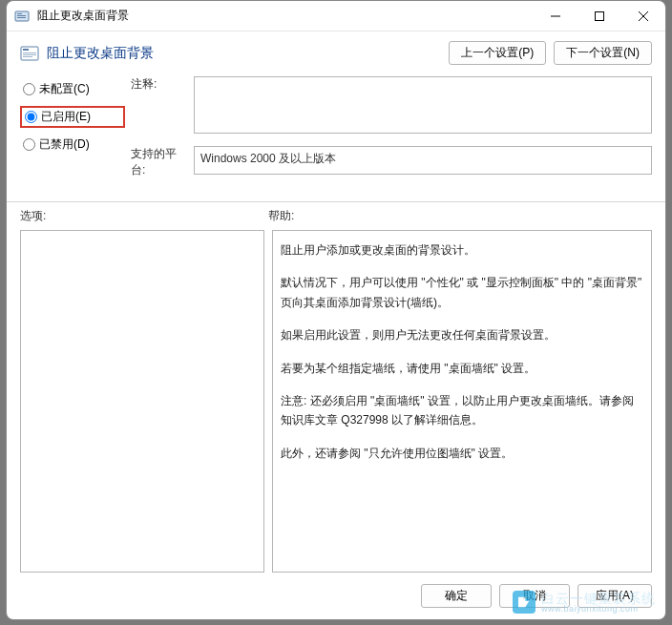  Describe the element at coordinates (100, 53) in the screenshot. I see `policy-title: 阻止更改桌面背景` at that location.